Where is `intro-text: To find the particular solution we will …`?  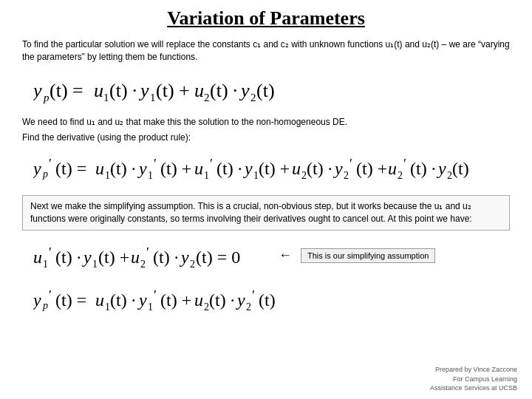 intro-text: To find the particular solution we will … is located at coordinates (266, 52).